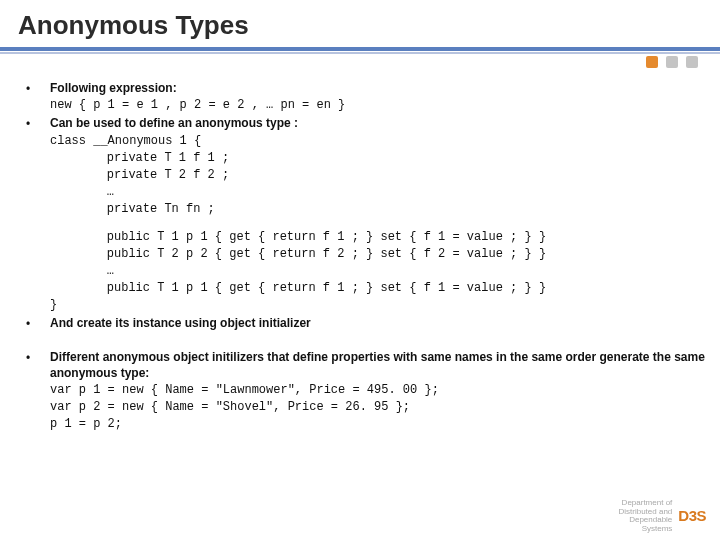  I want to click on bullet-2-code-1: private T 1 f 1 ;, so click(140, 158).